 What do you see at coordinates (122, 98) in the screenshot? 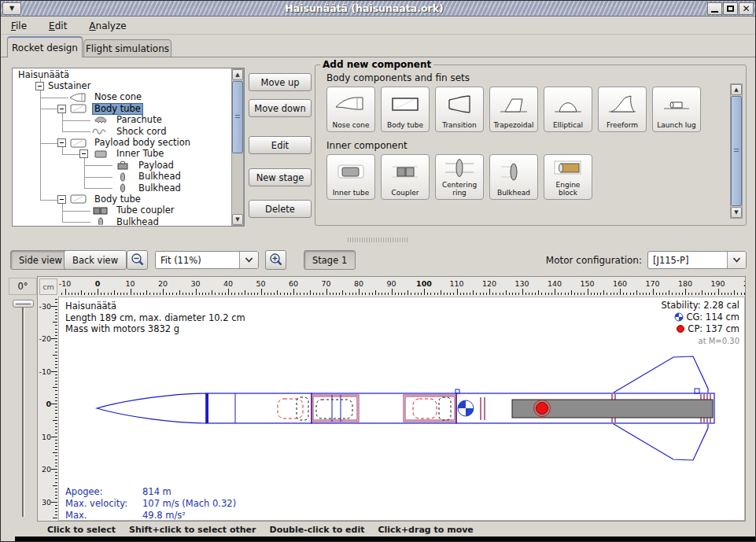
I see `tree-item: Nose cone` at bounding box center [122, 98].